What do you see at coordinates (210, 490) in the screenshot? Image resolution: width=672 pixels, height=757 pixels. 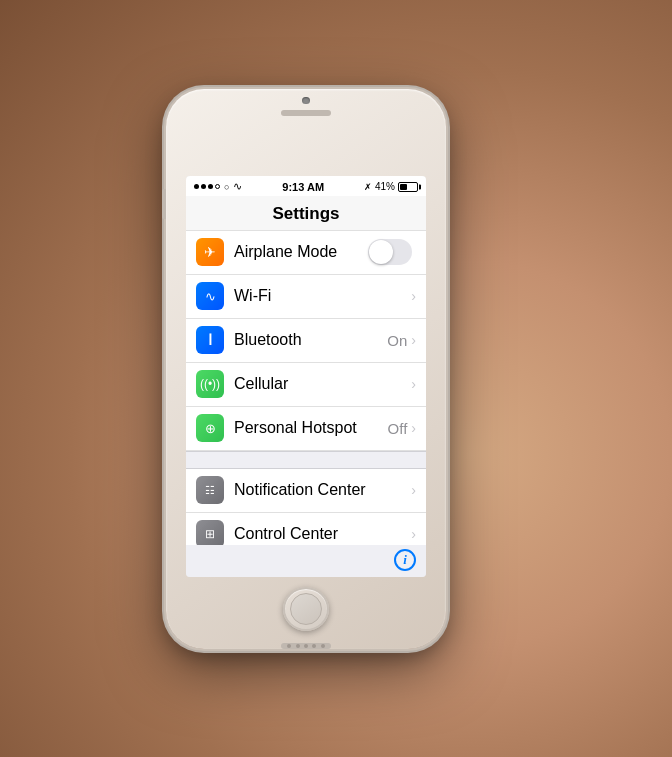 I see `notification-icon: ☷` at bounding box center [210, 490].